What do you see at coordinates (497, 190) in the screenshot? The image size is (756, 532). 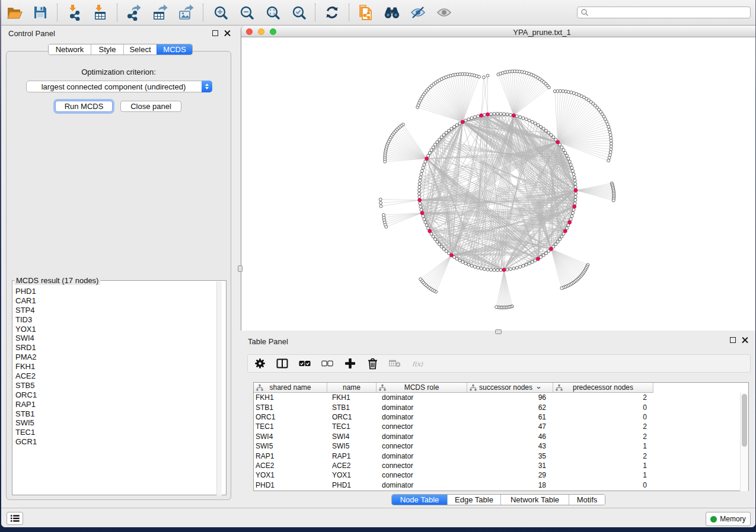 I see `graph-fan-edges` at bounding box center [497, 190].